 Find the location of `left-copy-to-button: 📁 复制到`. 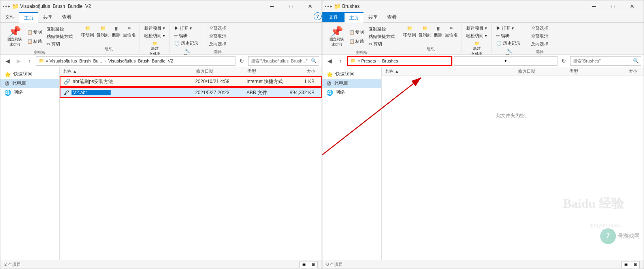

left-copy-to-button: 📁 复制到 is located at coordinates (103, 32).